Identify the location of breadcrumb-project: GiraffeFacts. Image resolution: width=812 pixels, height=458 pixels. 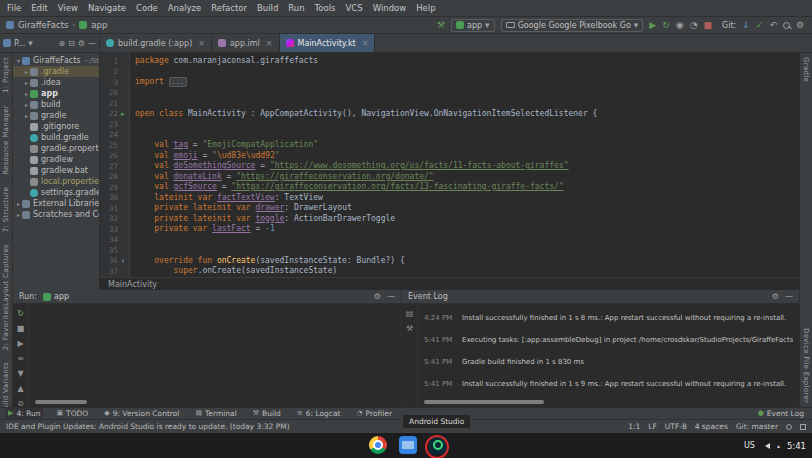
(44, 25).